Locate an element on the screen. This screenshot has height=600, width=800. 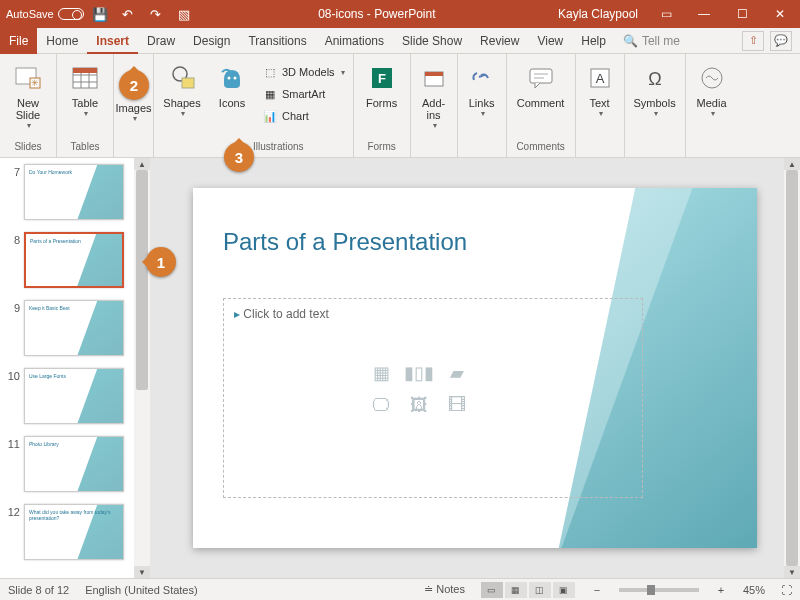
ribbon-display-options-icon: ▭ is located at coordinates (666, 14).